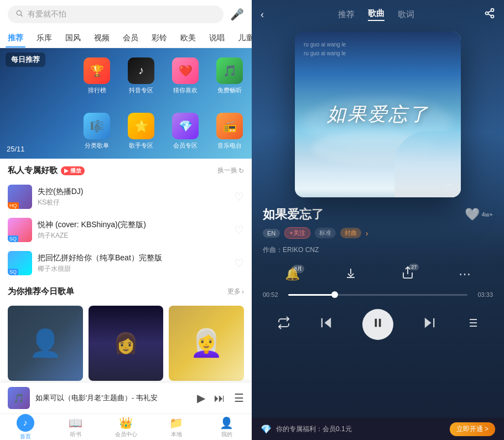 The width and height of the screenshot is (504, 440). Describe the element at coordinates (376, 14) in the screenshot. I see `right-tab-song: 歌曲` at that location.